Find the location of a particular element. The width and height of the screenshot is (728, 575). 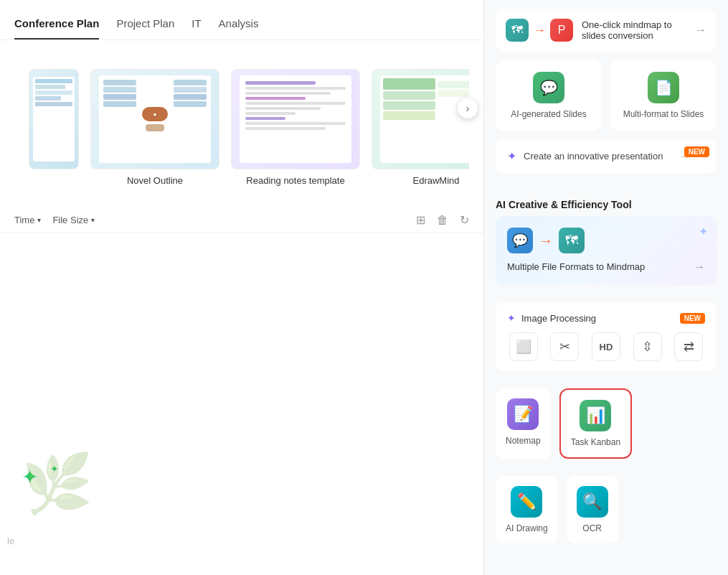

ai-drawing-card: ✏️ AI Drawing is located at coordinates (526, 510).